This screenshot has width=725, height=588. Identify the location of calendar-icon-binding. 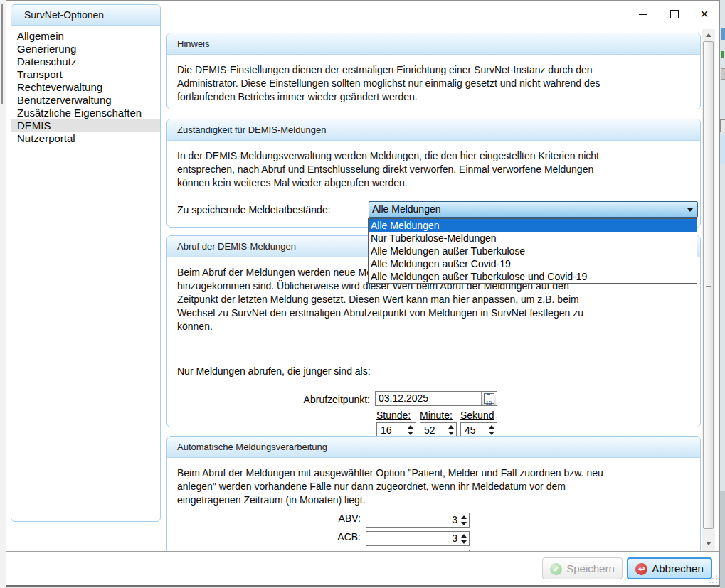
(489, 394).